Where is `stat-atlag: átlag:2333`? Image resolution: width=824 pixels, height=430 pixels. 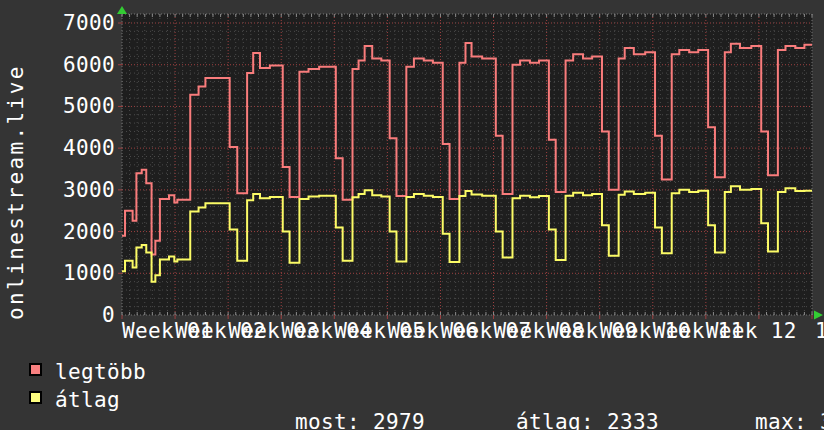 stat-atlag: átlag:2333 is located at coordinates (548, 410).